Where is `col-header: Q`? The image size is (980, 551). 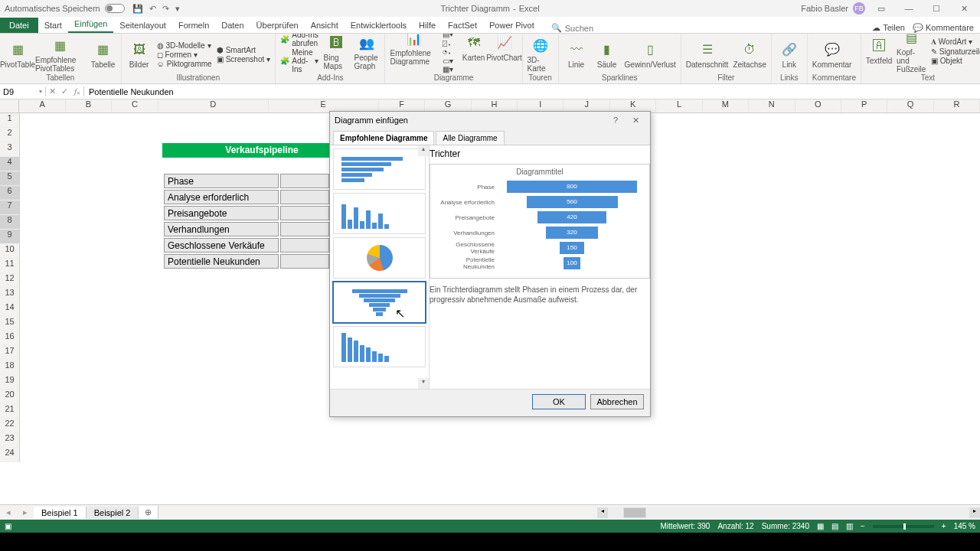
col-header: Q is located at coordinates (910, 106).